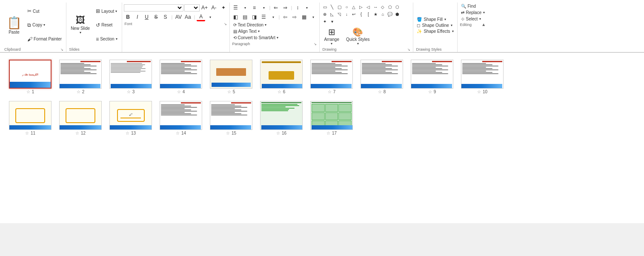 Image resolution: width=644 pixels, height=256 pixels. I want to click on slide-star-10: ☆, so click(479, 92).